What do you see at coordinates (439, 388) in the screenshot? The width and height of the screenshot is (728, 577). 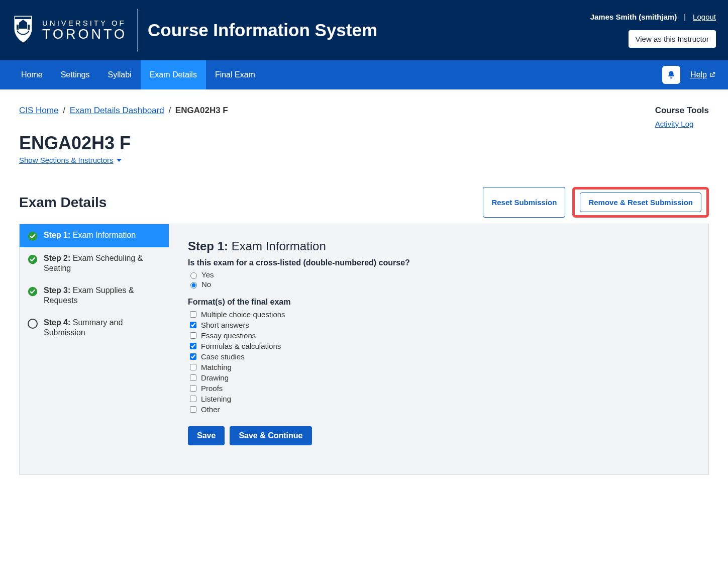 I see `q2-option: Proofs` at bounding box center [439, 388].